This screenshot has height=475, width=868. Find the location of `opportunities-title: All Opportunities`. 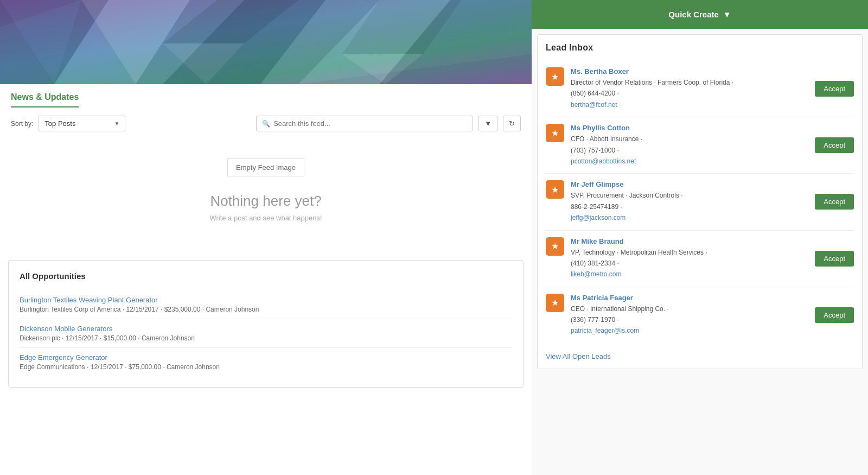

opportunities-title: All Opportunities is located at coordinates (266, 276).